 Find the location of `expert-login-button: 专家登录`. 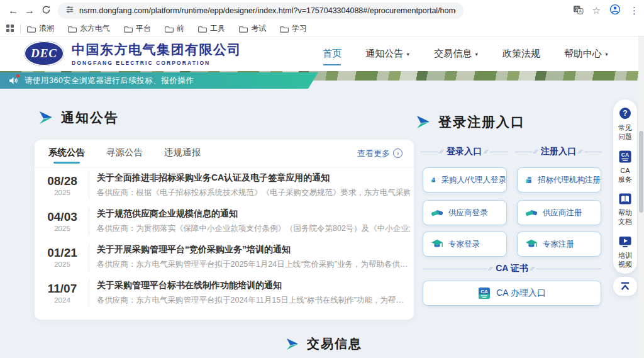

expert-login-button: 专家登录 is located at coordinates (465, 244).